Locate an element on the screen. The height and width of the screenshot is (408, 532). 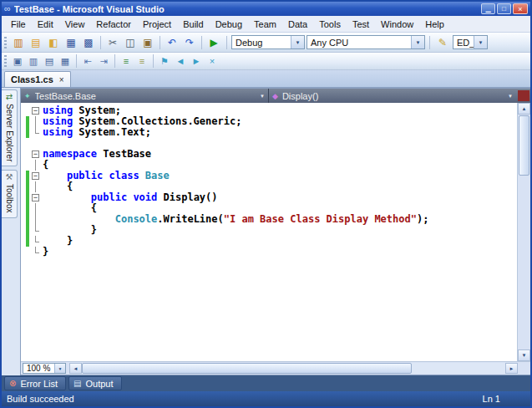
menu-item-help: Help is located at coordinates (434, 24).